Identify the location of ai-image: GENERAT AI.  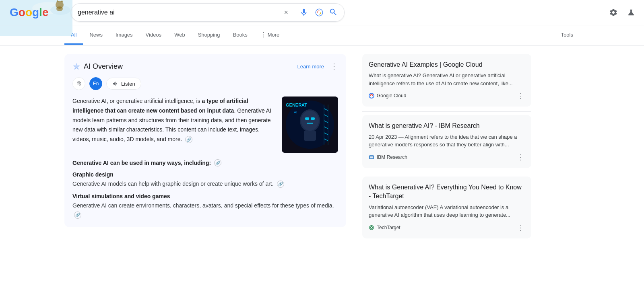
(310, 125).